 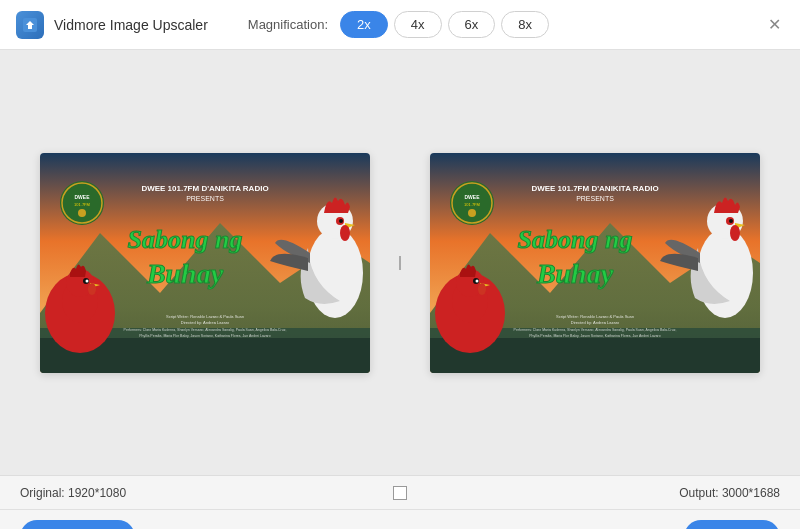 I want to click on center-divider, so click(x=400, y=263).